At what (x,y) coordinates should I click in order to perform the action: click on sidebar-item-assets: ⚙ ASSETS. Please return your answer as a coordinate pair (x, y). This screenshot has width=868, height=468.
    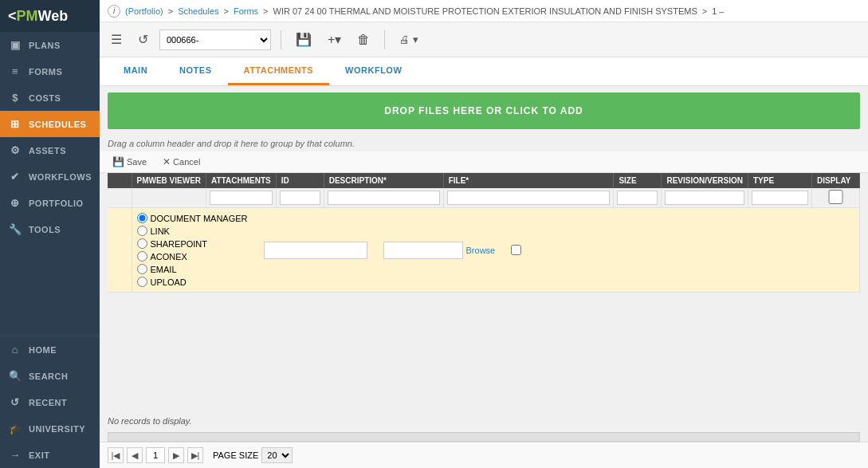
    Looking at the image, I should click on (49, 150).